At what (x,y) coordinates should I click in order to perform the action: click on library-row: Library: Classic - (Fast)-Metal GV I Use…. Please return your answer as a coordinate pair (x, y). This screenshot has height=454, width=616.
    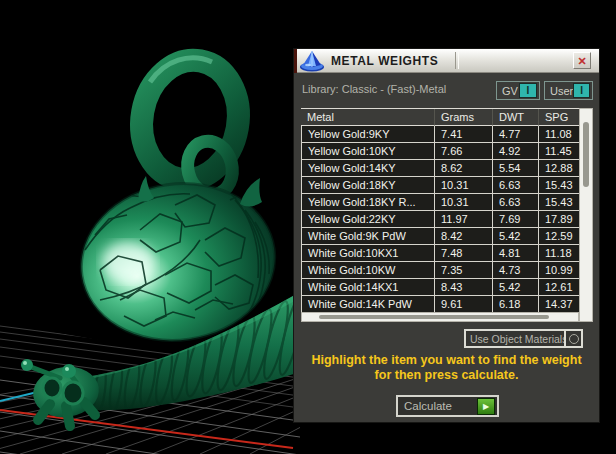
    Looking at the image, I should click on (446, 90).